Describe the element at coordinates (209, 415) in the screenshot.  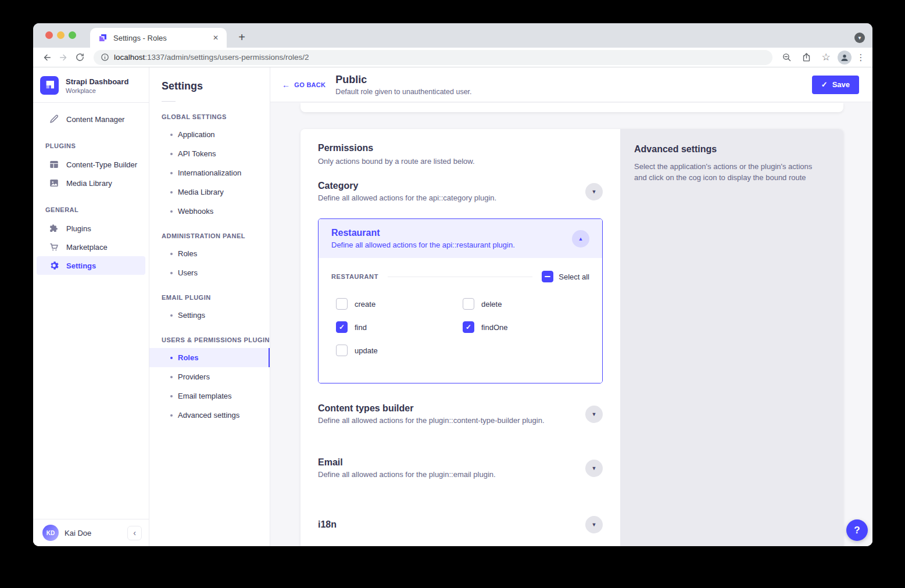
I see `subnav-item-advanced-settings: Advanced settings` at that location.